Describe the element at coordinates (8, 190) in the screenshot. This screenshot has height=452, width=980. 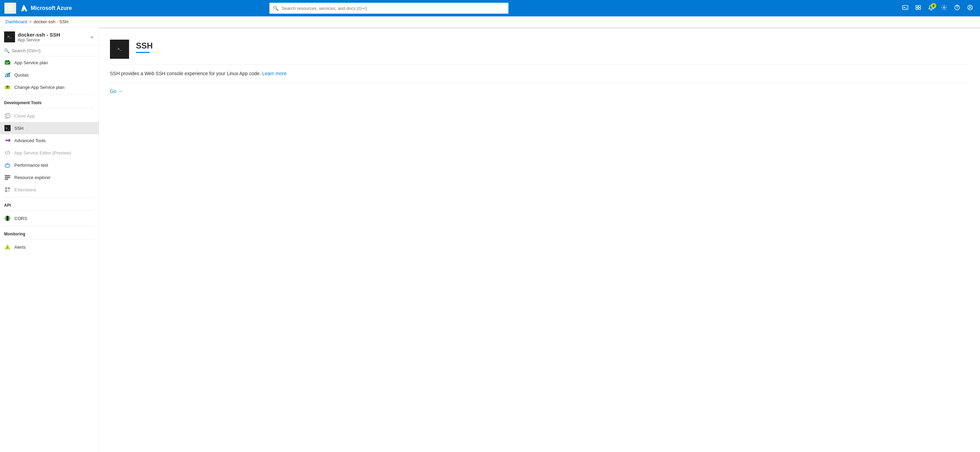
I see `extensions-icon` at that location.